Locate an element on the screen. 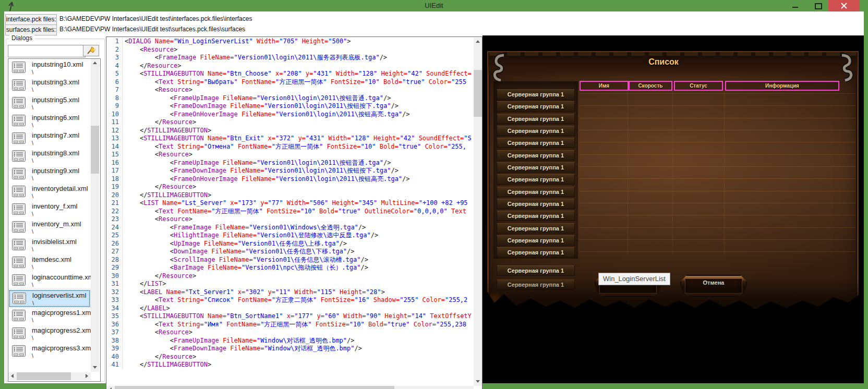 The image size is (868, 389). list-item: magicprogress2.xml\ is located at coordinates (50, 334).